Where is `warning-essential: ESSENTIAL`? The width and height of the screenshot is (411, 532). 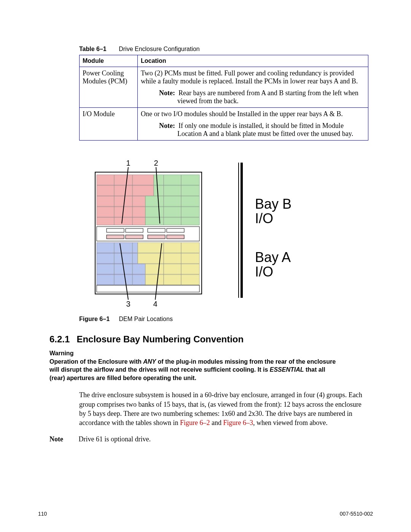
warning-essential: ESSENTIAL is located at coordinates (287, 369).